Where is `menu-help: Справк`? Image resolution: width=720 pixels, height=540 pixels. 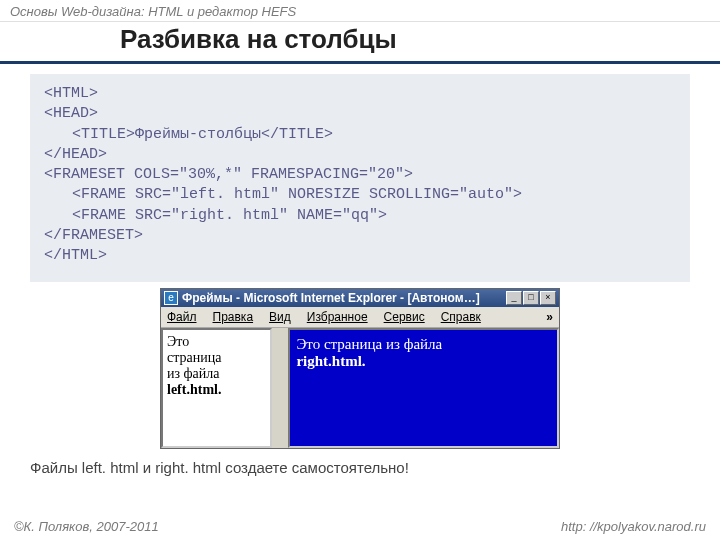 menu-help: Справк is located at coordinates (461, 317).